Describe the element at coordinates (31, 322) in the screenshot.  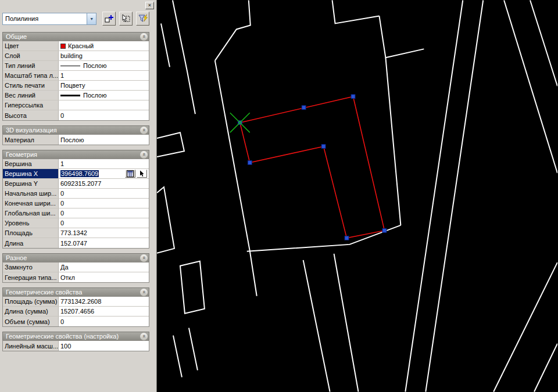
I see `property-label: Объем (сумма)` at that location.